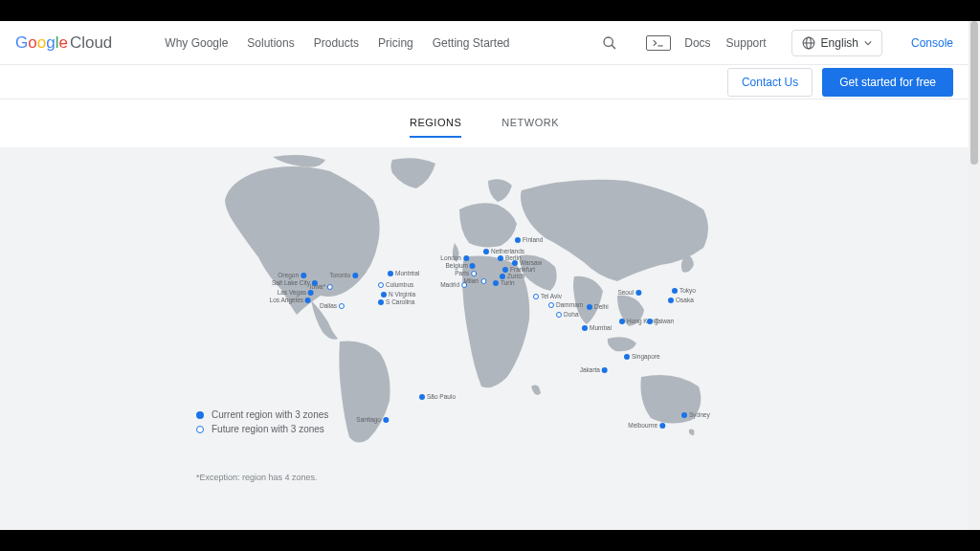 This screenshot has width=980, height=551. What do you see at coordinates (400, 302) in the screenshot?
I see `region-label: S Carolina` at bounding box center [400, 302].